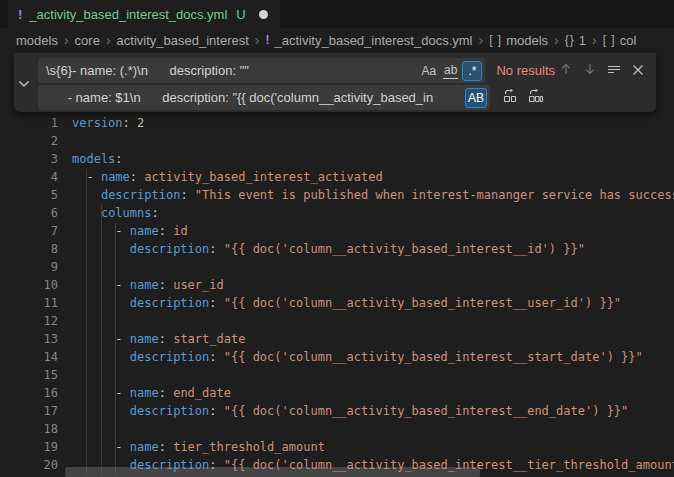 Image resolution: width=674 pixels, height=477 pixels. I want to click on line-number: 10, so click(29, 285).